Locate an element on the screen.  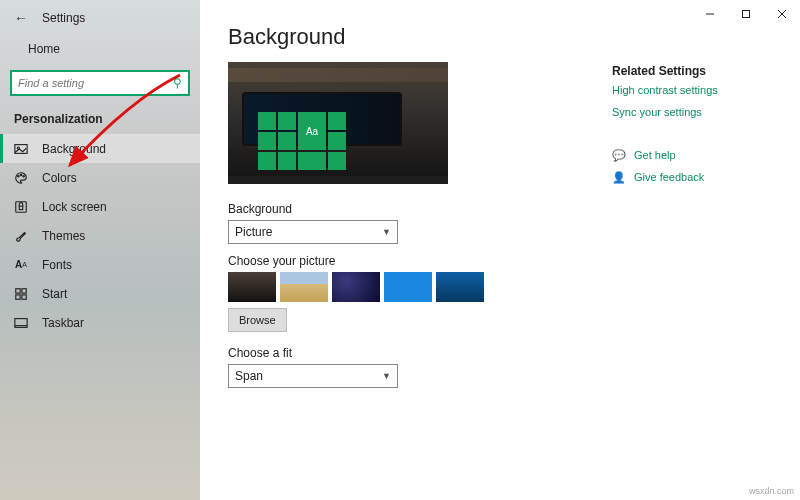
bg-dropdown-label: Background is located at coordinates (500, 209).